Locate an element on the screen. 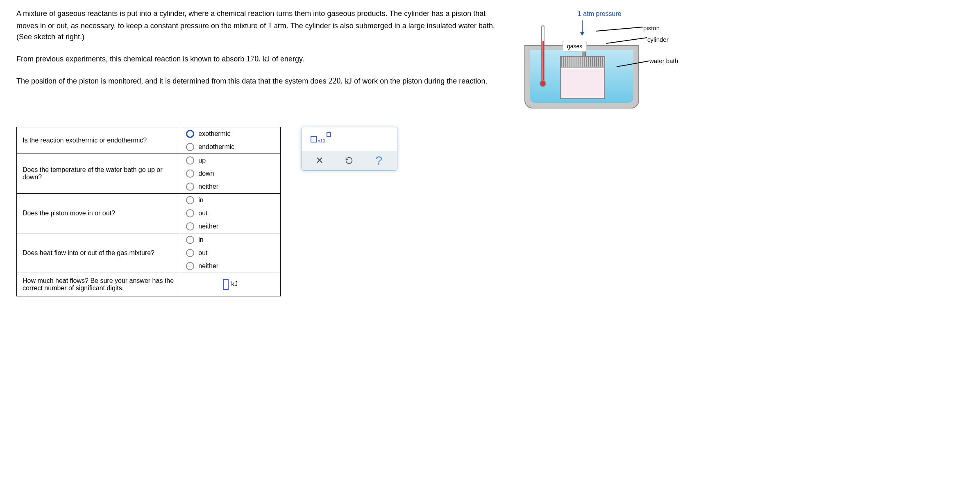  reset-icon is located at coordinates (349, 160).